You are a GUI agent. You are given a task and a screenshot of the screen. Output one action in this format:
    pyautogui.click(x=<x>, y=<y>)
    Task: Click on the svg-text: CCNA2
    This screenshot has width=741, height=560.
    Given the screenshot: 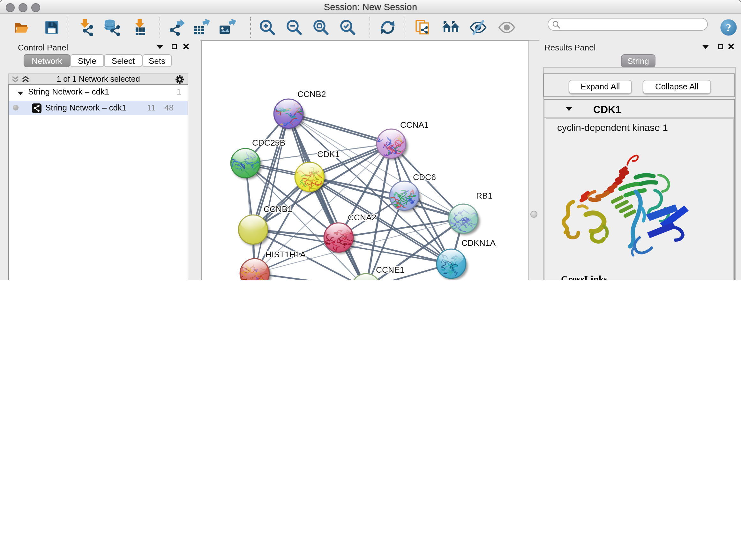 What is the action you would take?
    pyautogui.click(x=362, y=217)
    